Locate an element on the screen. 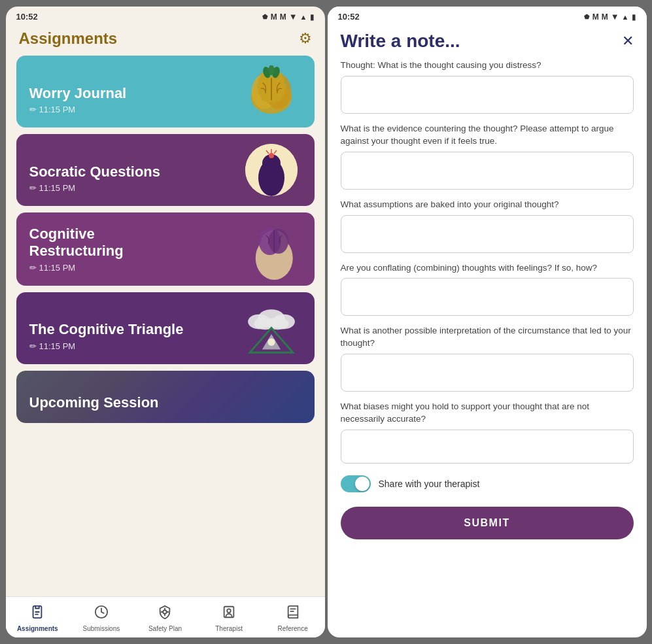  worry-journal-icon-area is located at coordinates (271, 92).